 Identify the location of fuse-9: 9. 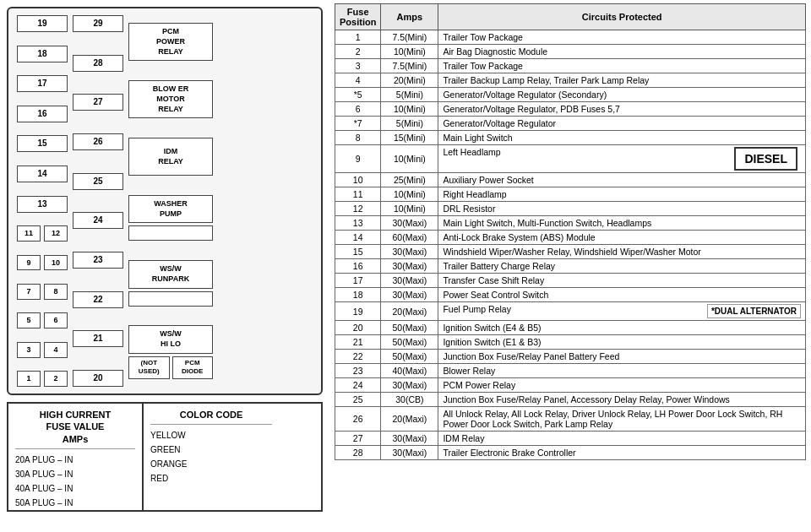
(29, 263).